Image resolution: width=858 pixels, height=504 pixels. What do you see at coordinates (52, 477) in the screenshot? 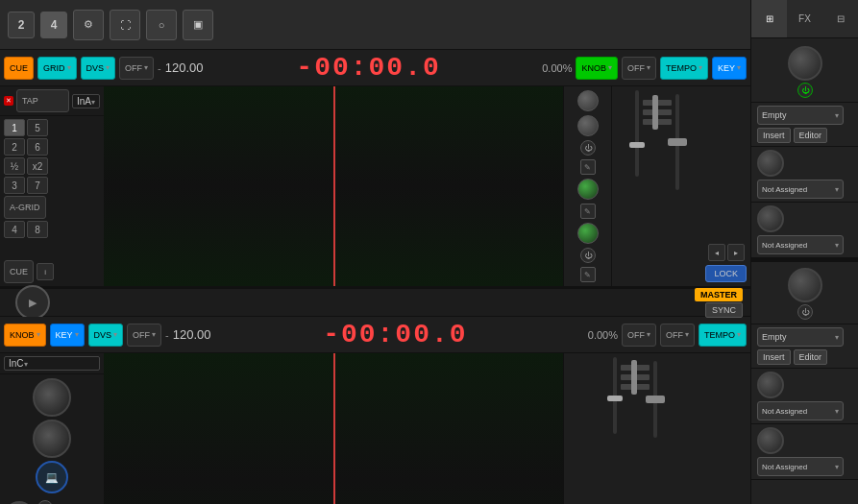
I see `deck-b-laptop-icon: 💻` at bounding box center [52, 477].